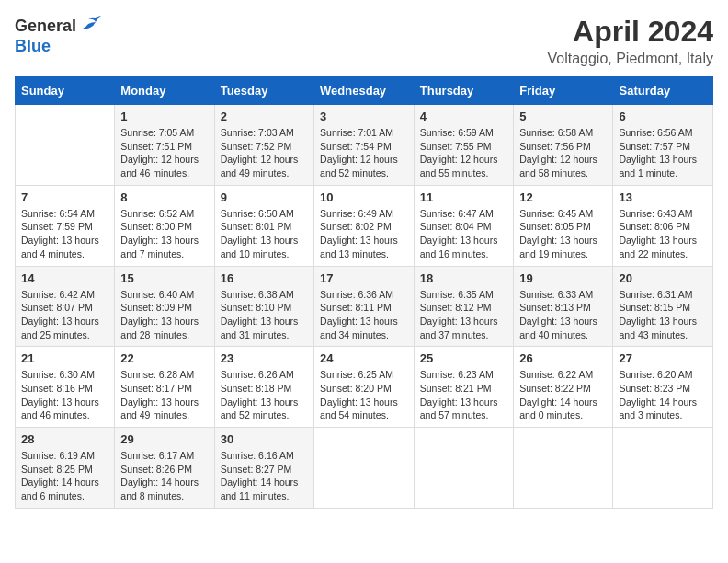  What do you see at coordinates (265, 440) in the screenshot?
I see `day-number: 30` at bounding box center [265, 440].